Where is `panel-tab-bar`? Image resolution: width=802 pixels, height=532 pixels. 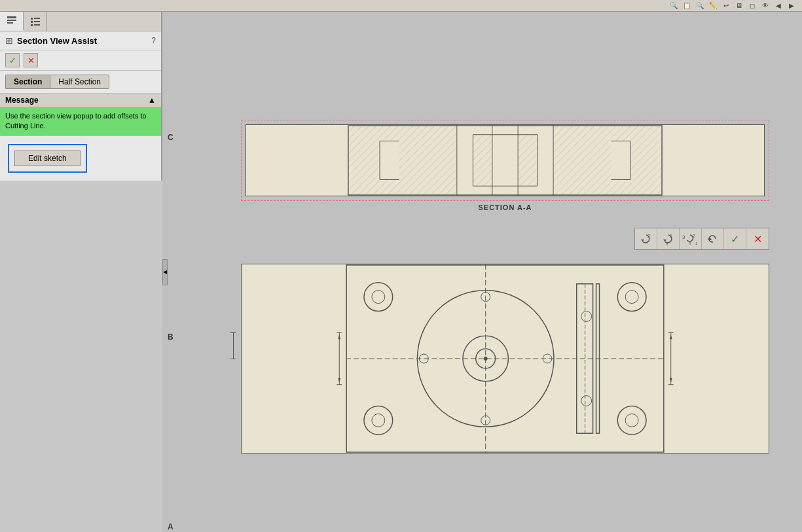
panel-tab-bar is located at coordinates (81, 22).